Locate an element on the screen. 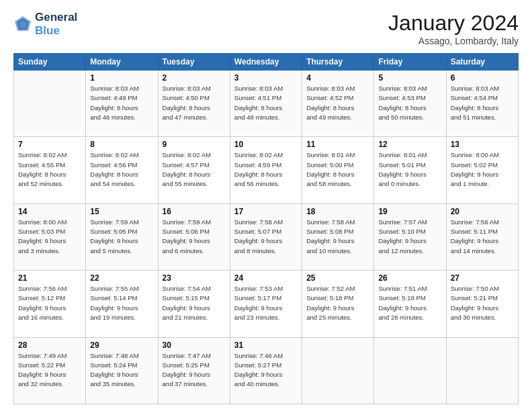 The image size is (532, 411). calendar-cell: 12Sunrise: 8:01 AM Sunset: 5:01 PM Dayli… is located at coordinates (410, 171).